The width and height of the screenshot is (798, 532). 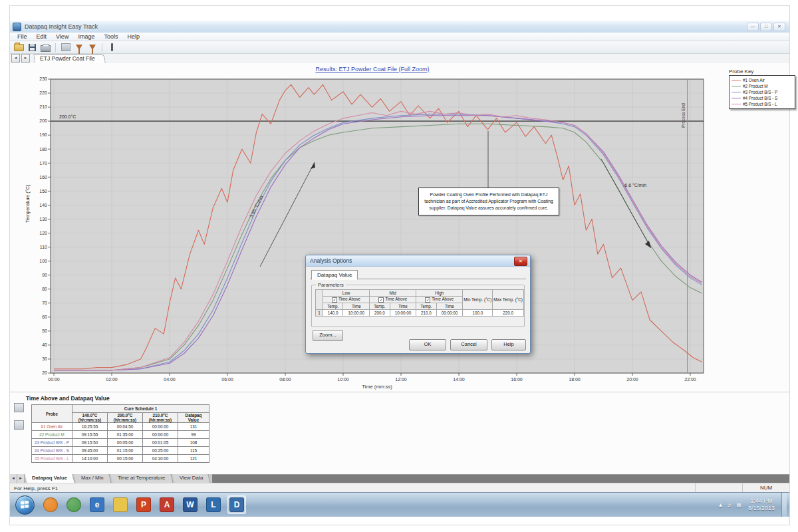 I want to click on close-button: ✕, so click(x=779, y=27).